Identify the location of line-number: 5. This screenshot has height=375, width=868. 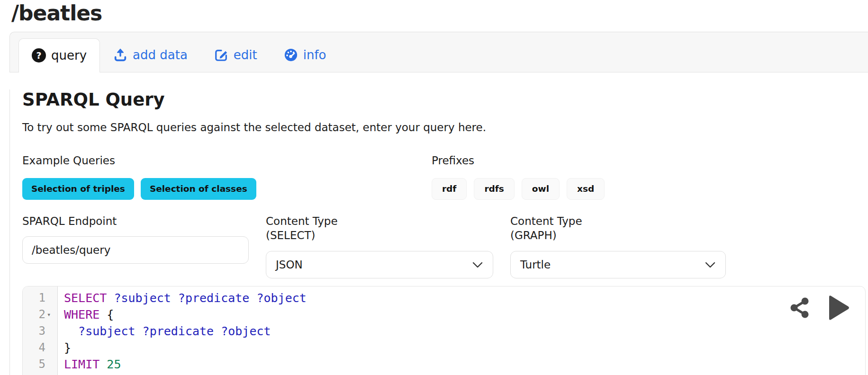
(40, 365).